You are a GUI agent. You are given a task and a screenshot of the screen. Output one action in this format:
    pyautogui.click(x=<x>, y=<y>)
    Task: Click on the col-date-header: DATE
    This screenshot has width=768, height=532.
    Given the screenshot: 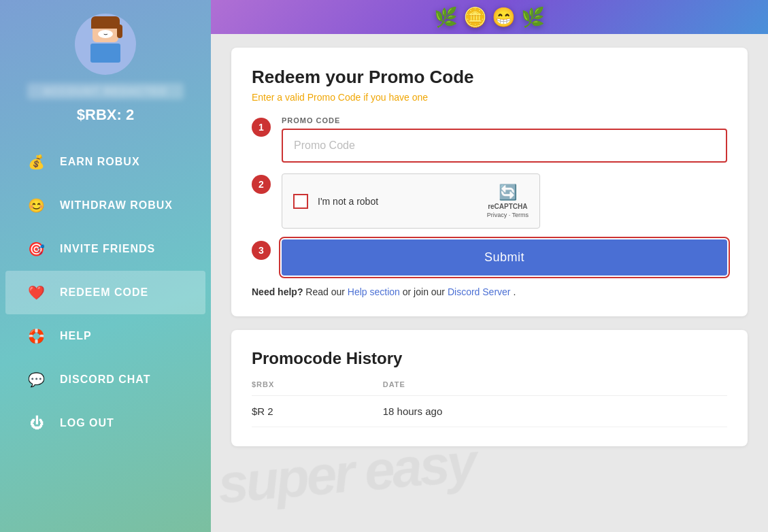 What is the action you would take?
    pyautogui.click(x=555, y=388)
    